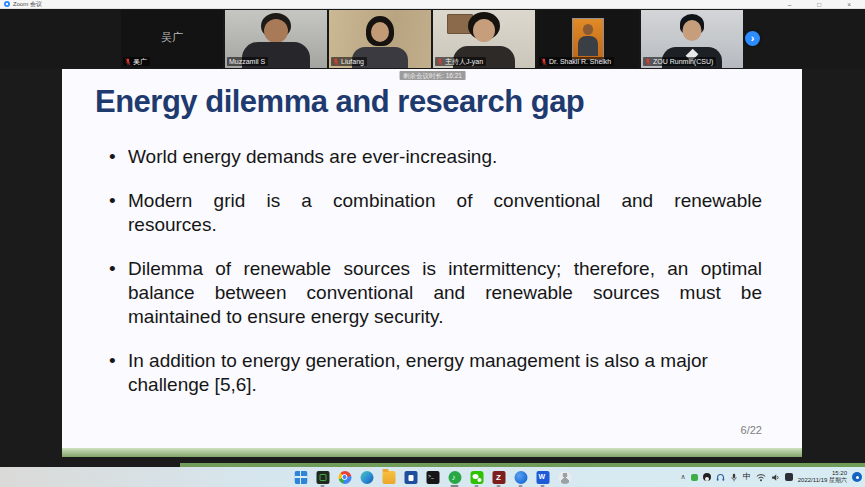 This screenshot has width=865, height=487. What do you see at coordinates (683, 62) in the screenshot?
I see `participant-name: ZOU Runmin(CSU)` at bounding box center [683, 62].